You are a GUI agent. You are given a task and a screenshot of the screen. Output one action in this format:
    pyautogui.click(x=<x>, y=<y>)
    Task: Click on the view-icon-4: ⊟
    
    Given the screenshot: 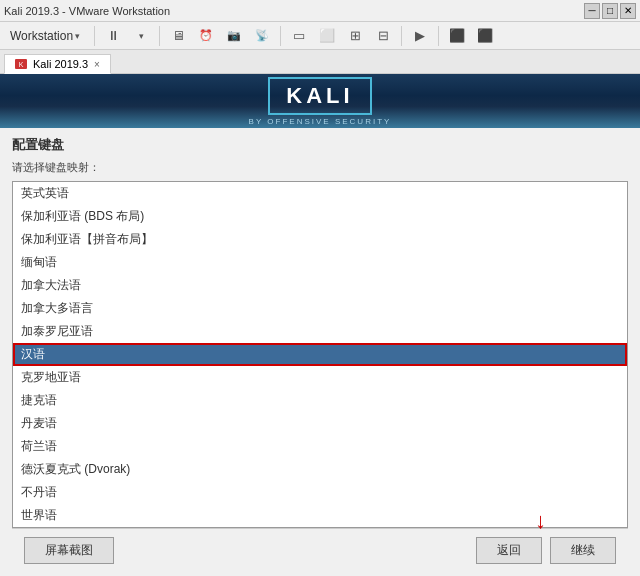 What is the action you would take?
    pyautogui.click(x=383, y=36)
    